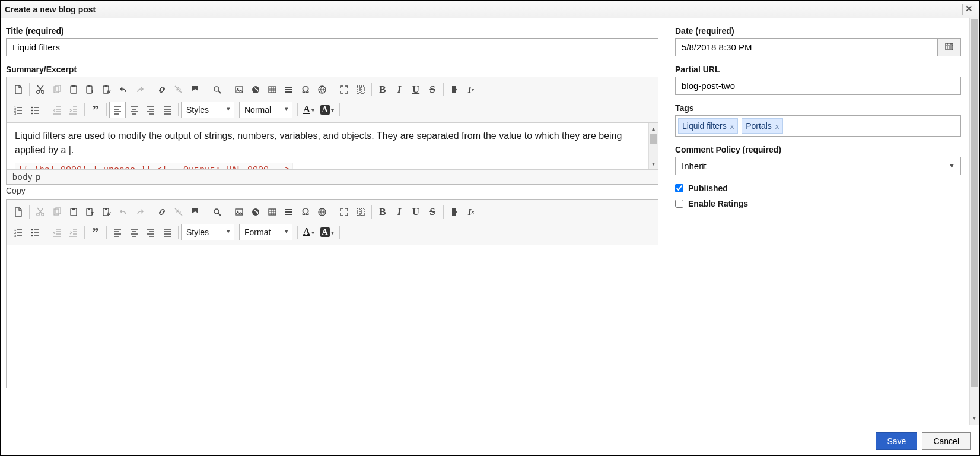 This screenshot has height=456, width=980. Describe the element at coordinates (818, 166) in the screenshot. I see `comment-policy-select: Inherit` at that location.